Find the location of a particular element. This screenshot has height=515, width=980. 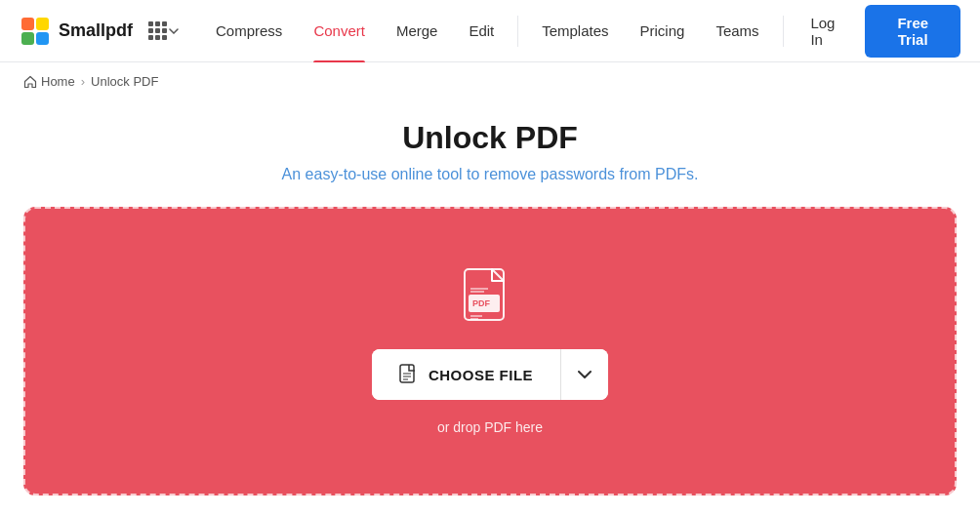

nav-edit: Edit is located at coordinates (481, 31).